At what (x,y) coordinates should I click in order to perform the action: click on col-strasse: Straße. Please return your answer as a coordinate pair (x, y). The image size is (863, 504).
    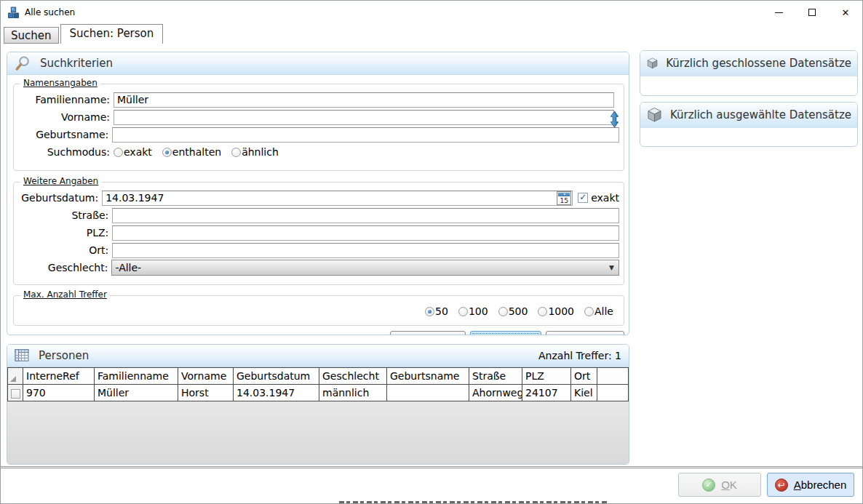
    Looking at the image, I should click on (496, 377).